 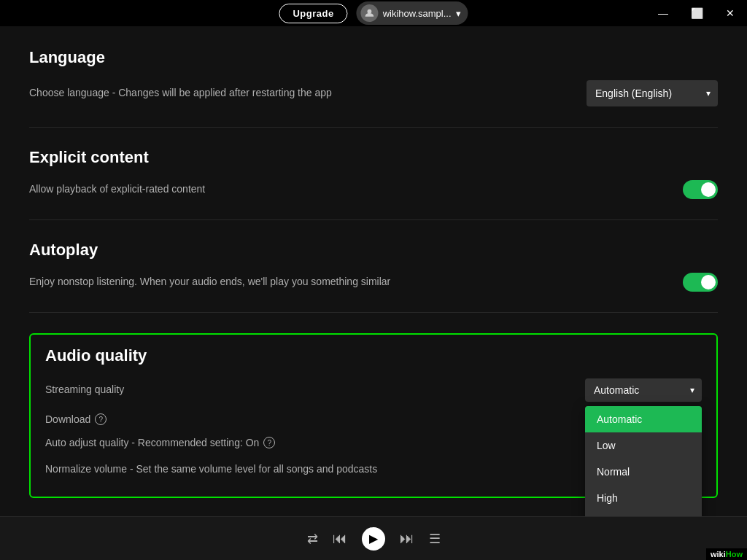 What do you see at coordinates (313, 13) in the screenshot?
I see `upgrade-button: Upgrade` at bounding box center [313, 13].